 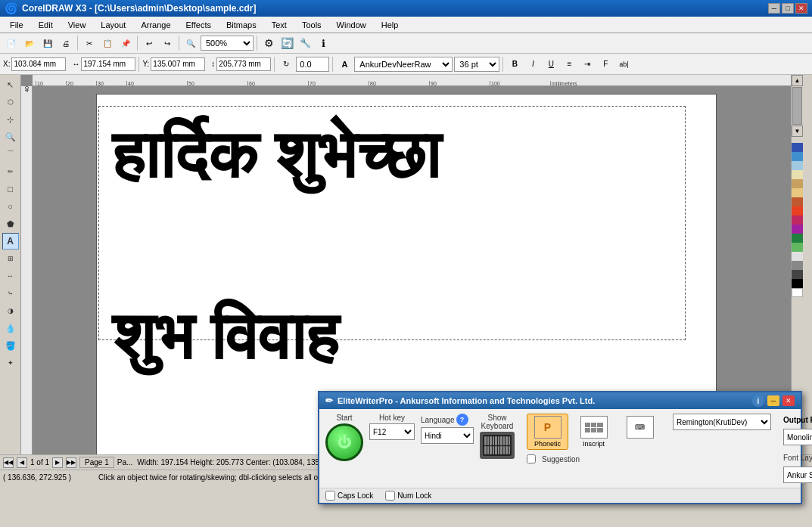 I want to click on scroll-up-button: ▲, so click(x=798, y=80).